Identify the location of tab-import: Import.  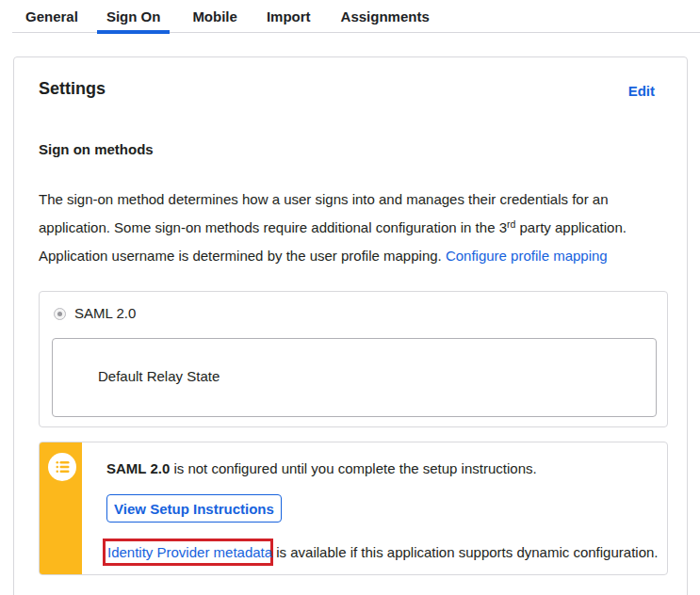
(288, 17).